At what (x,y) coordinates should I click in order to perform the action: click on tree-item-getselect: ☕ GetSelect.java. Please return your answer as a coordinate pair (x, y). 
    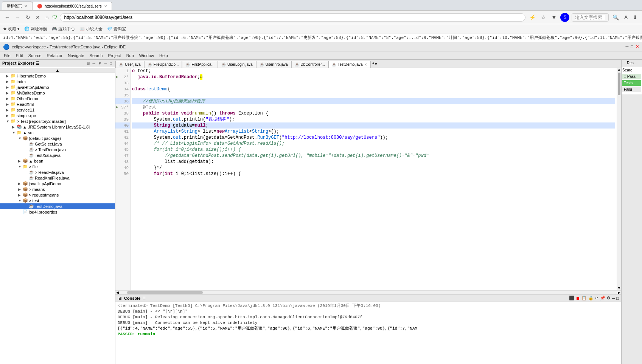
    Looking at the image, I should click on (58, 144).